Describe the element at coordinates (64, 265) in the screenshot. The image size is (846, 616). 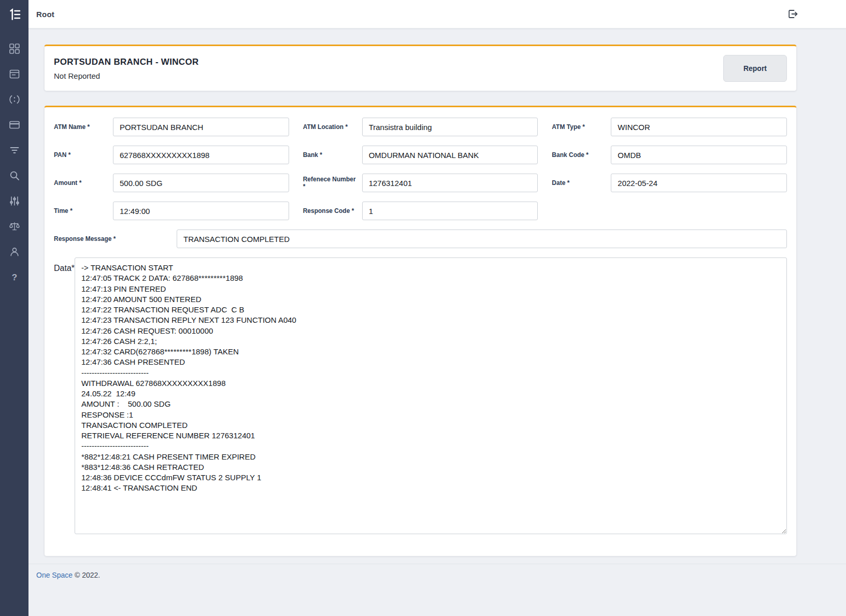
I see `data-label: Data*` at that location.